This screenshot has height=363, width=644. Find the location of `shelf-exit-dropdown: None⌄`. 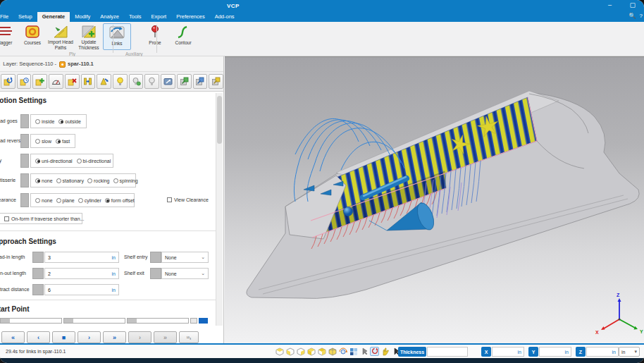

shelf-exit-dropdown: None⌄ is located at coordinates (185, 273).